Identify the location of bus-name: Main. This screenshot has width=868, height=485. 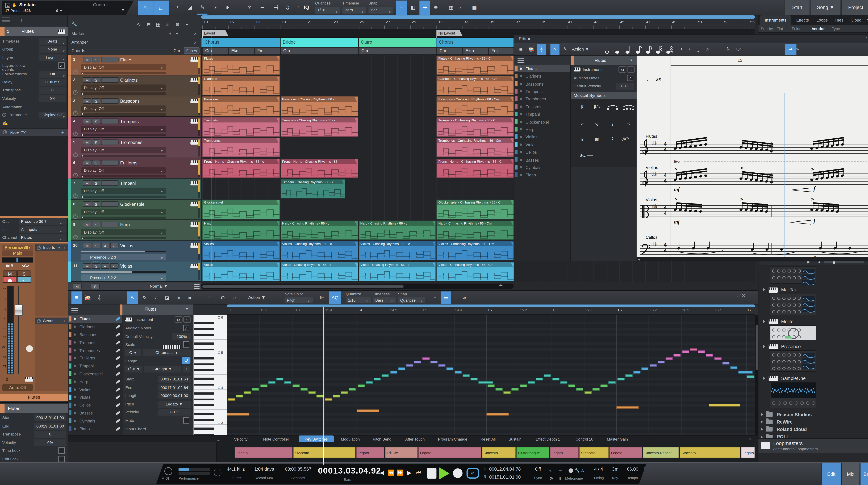
(18, 253).